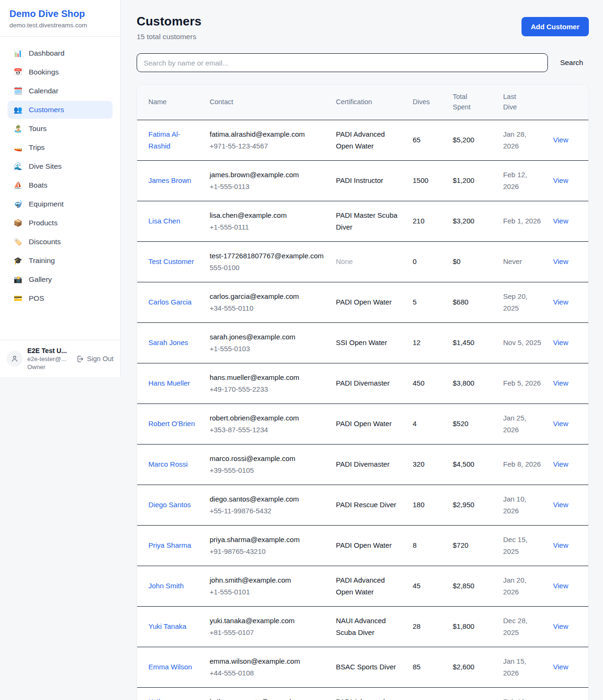  I want to click on sign-out-label: Sign Out, so click(100, 359).